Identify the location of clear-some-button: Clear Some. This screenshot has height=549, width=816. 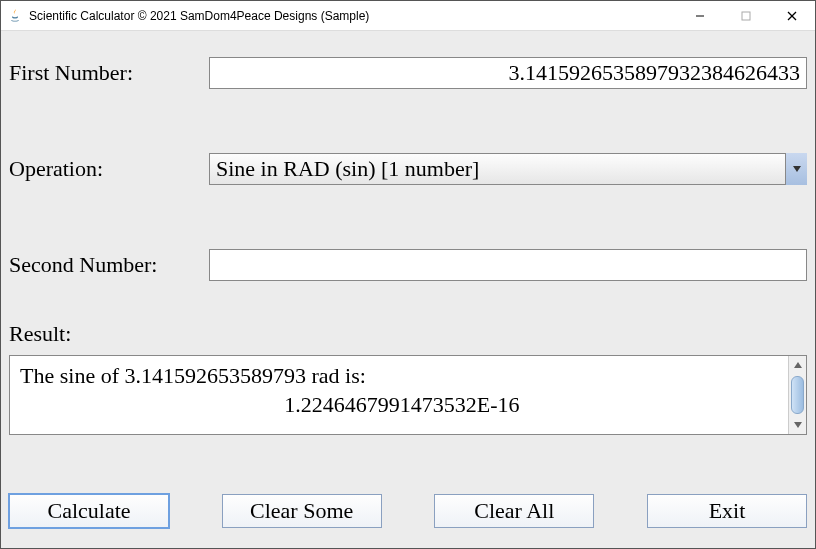
(302, 511).